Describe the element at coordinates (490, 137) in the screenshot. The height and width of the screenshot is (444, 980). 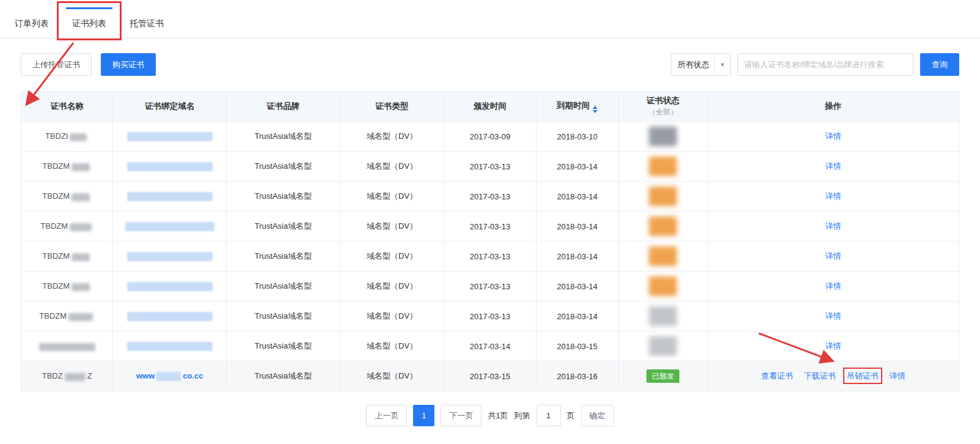
I see `issue-date-cell: 2017-03-09` at that location.